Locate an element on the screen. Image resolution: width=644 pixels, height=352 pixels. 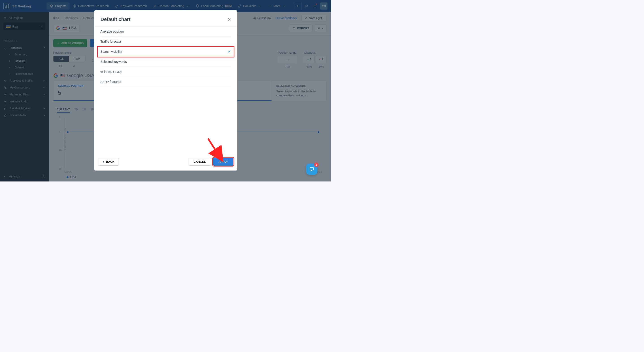
chat-widget: 1 is located at coordinates (312, 169).